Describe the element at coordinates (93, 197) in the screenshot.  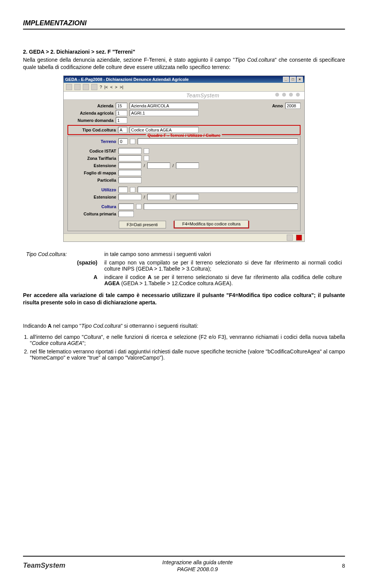
I see `estensione2-label: Estensione` at that location.